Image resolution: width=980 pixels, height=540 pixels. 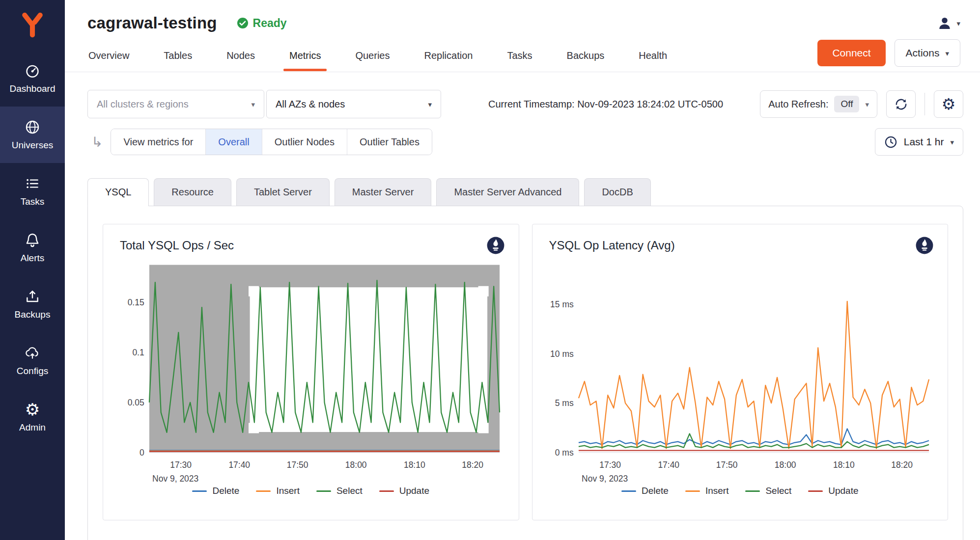 I want to click on metric-tabs: YSQL Resource Tablet Server Master Serve…, so click(x=526, y=192).